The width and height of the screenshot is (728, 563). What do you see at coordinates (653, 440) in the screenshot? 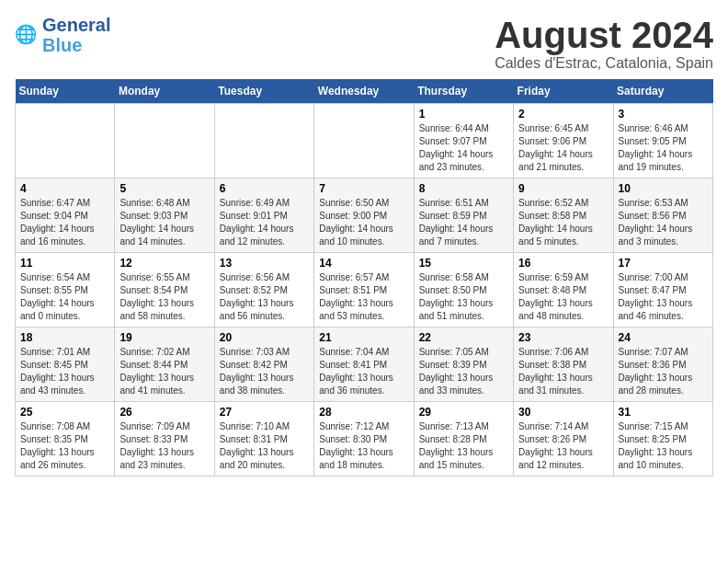
I see `sunset-text: Sunset: 8:25 PM` at bounding box center [653, 440].